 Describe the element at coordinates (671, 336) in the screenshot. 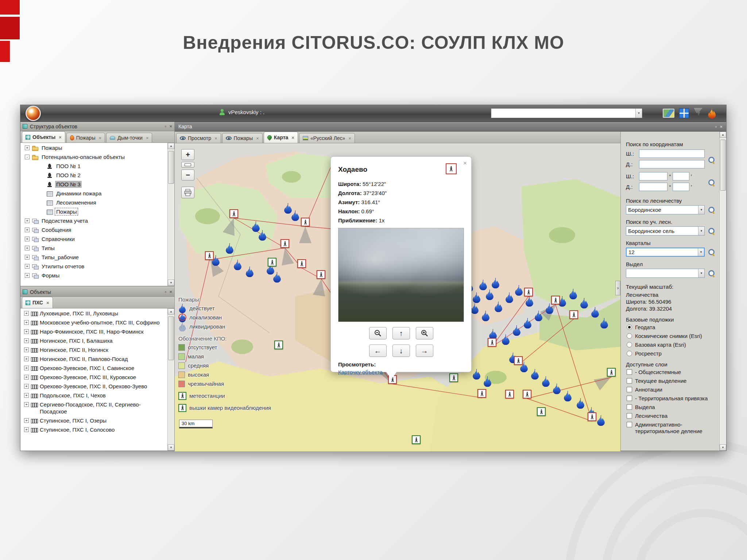

I see `basemap-option: Космические снимки (Esri)` at that location.